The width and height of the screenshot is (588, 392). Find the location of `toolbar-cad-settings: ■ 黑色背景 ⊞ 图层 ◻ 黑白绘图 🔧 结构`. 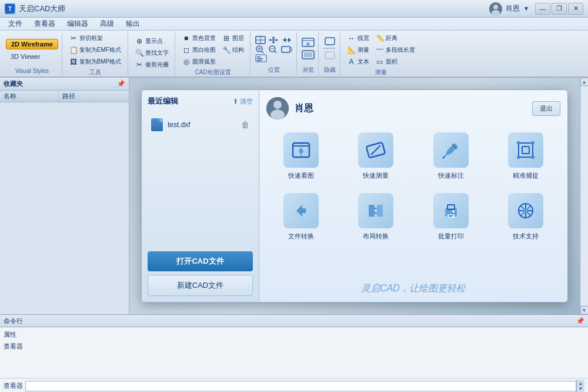

toolbar-cad-settings: ■ 黑色背景 ⊞ 图层 ◻ 黑白绘图 🔧 结构 is located at coordinates (213, 54).